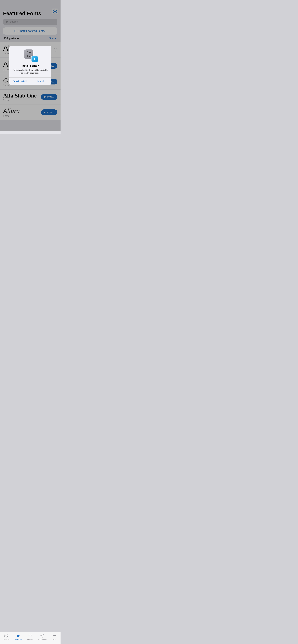 The image size is (298, 644). What do you see at coordinates (30, 72) in the screenshot?
I see `modal-message: Fonts installed by iFont will be availab…` at bounding box center [30, 72].